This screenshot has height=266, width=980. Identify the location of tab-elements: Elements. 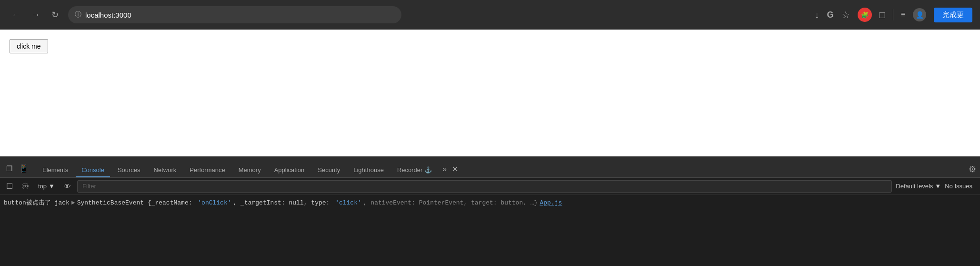
(55, 170).